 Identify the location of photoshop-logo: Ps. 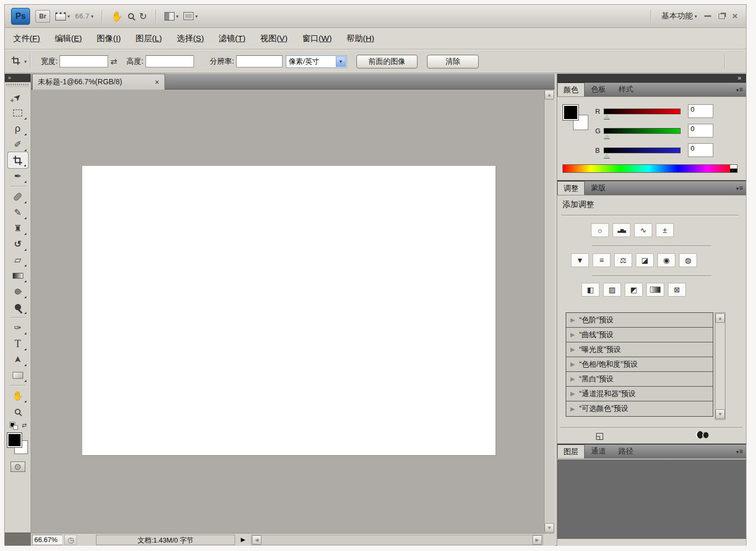
(21, 16).